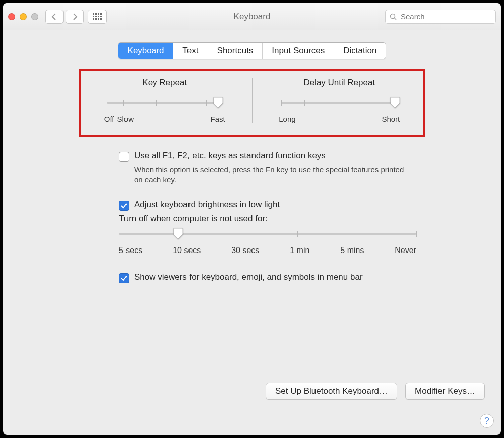  Describe the element at coordinates (268, 242) in the screenshot. I see `backlight-slider-container: 5 secs 10 secs 30 secs 1 min 5 mins Neve…` at that location.